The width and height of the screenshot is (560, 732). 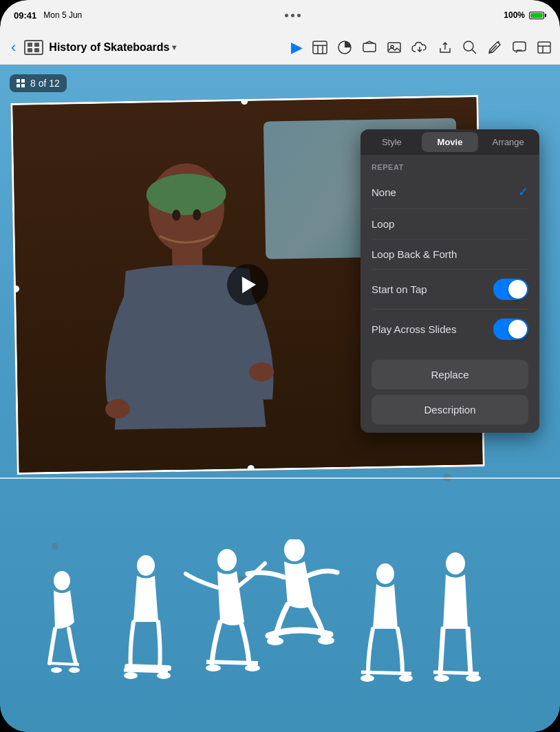 I want to click on repeat-loop-backforth-option: Loop Back & Forth, so click(x=450, y=255).